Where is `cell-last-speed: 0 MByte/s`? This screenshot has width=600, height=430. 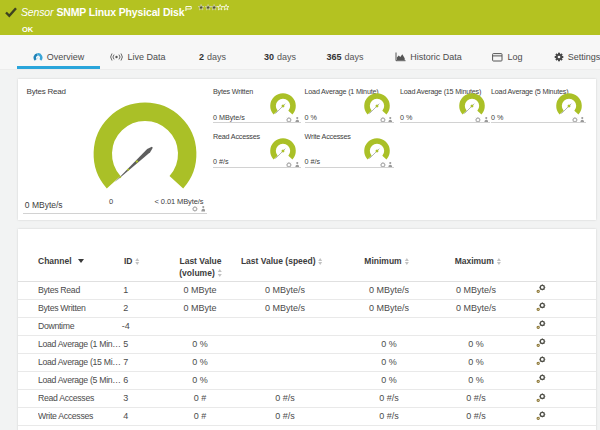
cell-last-speed: 0 MByte/s is located at coordinates (285, 290).